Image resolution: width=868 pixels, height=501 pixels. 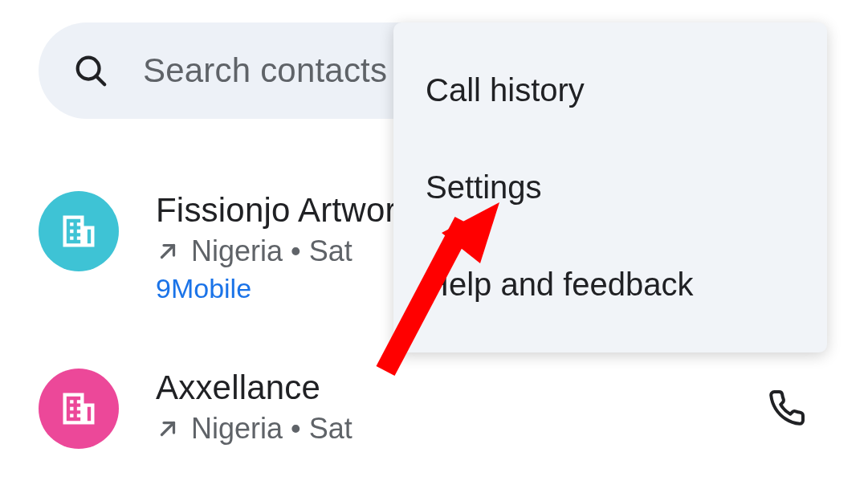 What do you see at coordinates (610, 90) in the screenshot?
I see `menu-item-call-history: Call history` at bounding box center [610, 90].